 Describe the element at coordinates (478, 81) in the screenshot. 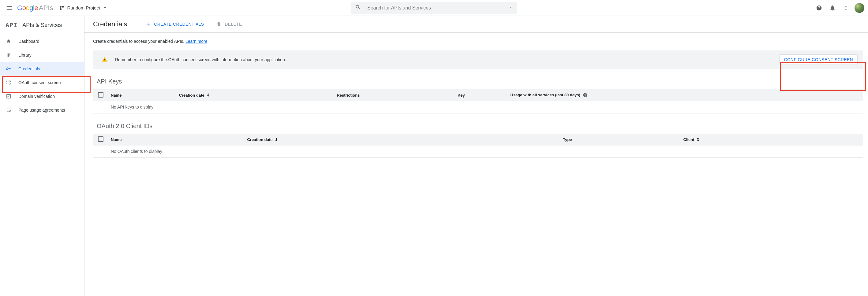

I see `api-keys-heading: API Keys` at that location.